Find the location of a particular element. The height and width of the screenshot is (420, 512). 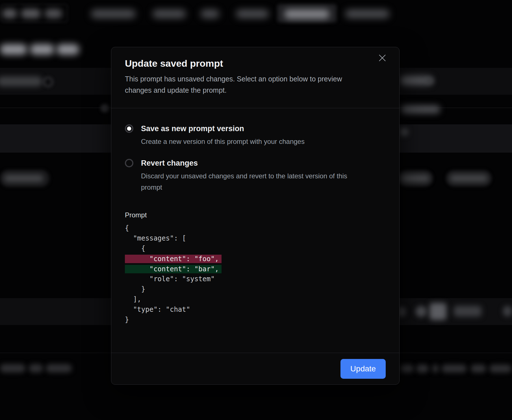

blurred-right-row-1-caret is located at coordinates (430, 81).